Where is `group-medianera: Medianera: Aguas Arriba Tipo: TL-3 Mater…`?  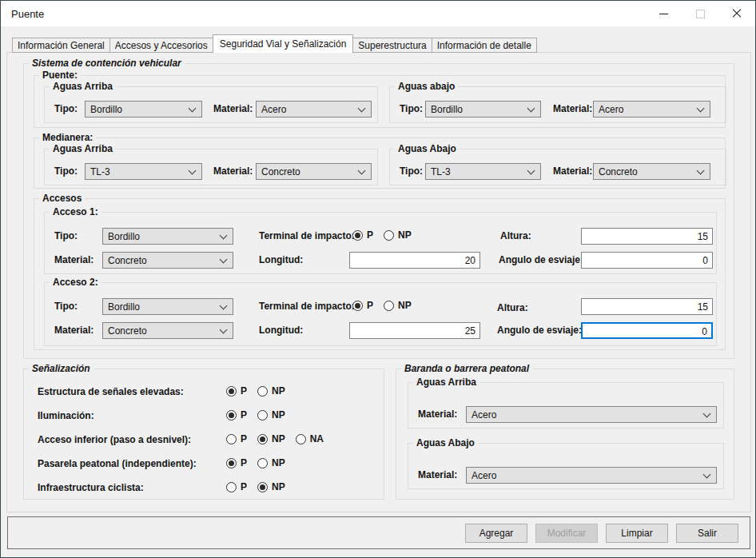
group-medianera: Medianera: Aguas Arriba Tipo: TL-3 Mater… is located at coordinates (380, 163).